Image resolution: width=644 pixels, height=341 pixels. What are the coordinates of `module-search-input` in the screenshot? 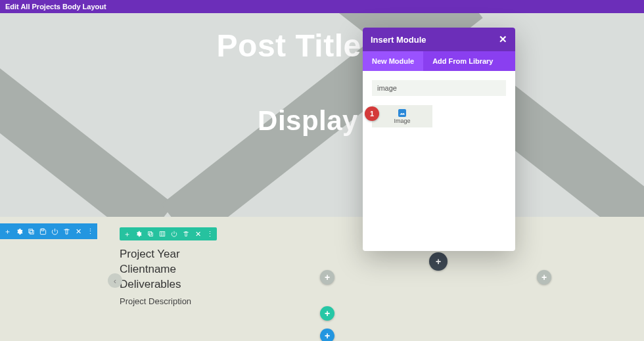 It's located at (439, 88).